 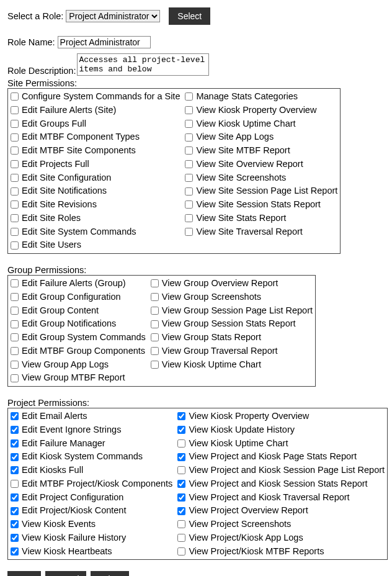 I want to click on role-name-row: Role Name:, so click(x=196, y=42).